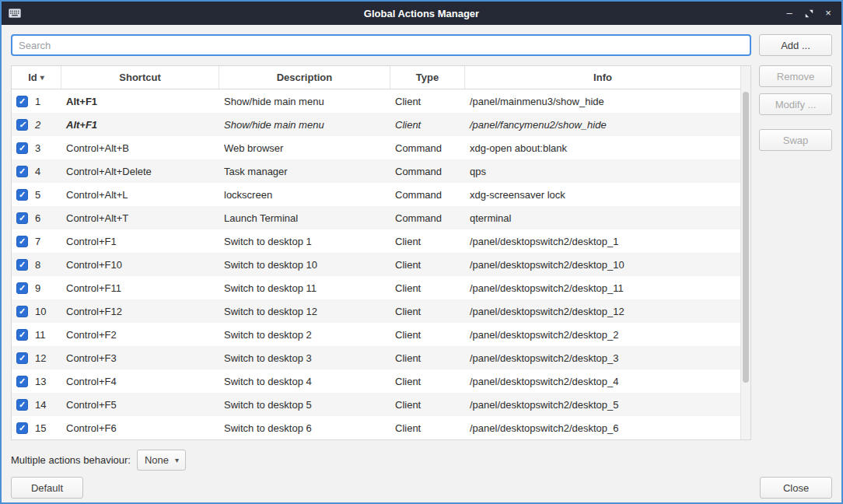 This screenshot has width=843, height=504. I want to click on row-info: /panel/desktopswitch2/desktop_1, so click(603, 241).